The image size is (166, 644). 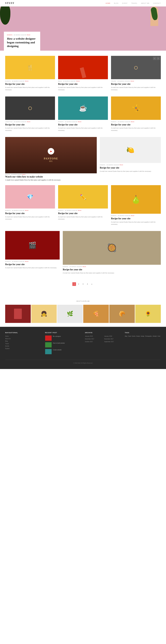 What do you see at coordinates (113, 339) in the screenshot?
I see `archive-item-4: November 2017` at bounding box center [113, 339].